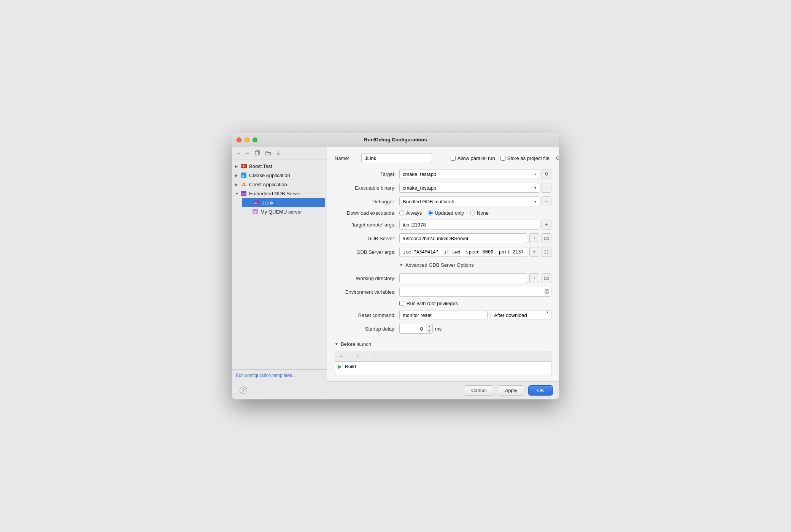  What do you see at coordinates (483, 213) in the screenshot?
I see `download-none-label: None` at bounding box center [483, 213].